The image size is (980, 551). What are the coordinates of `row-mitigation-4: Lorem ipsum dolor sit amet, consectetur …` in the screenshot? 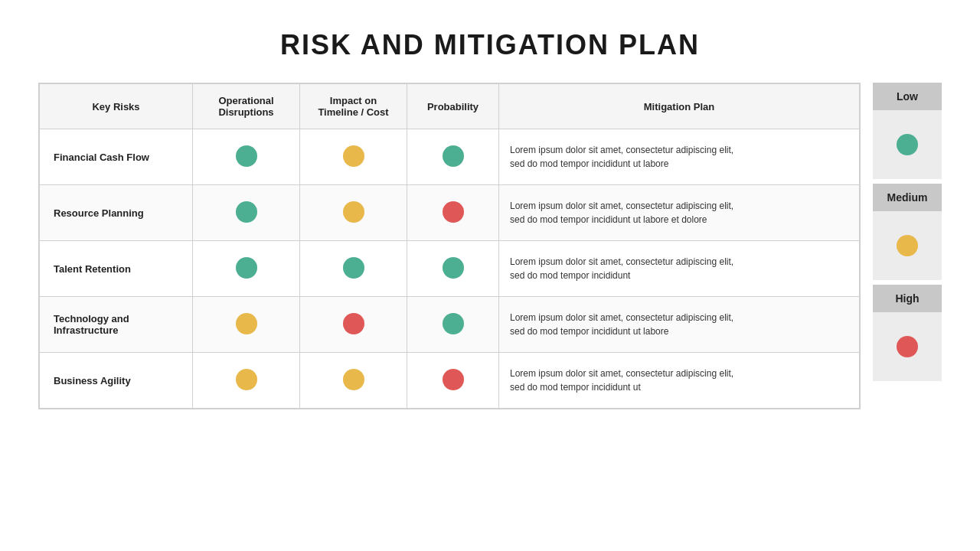 It's located at (680, 381).